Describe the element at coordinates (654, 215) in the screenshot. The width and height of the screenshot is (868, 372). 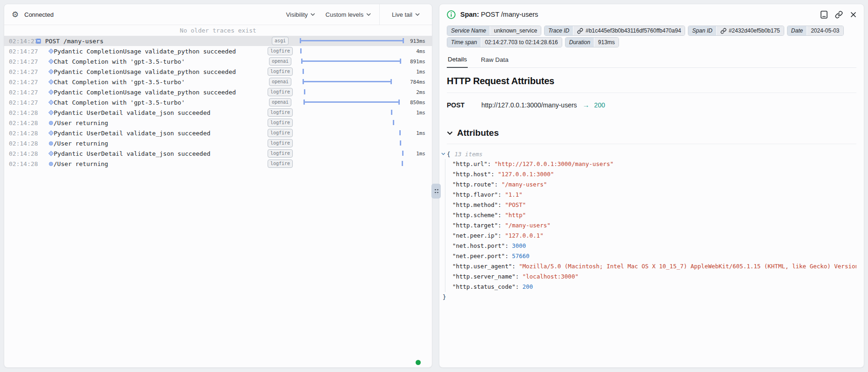
I see `json-attribute-line: "http.scheme": "http"` at that location.